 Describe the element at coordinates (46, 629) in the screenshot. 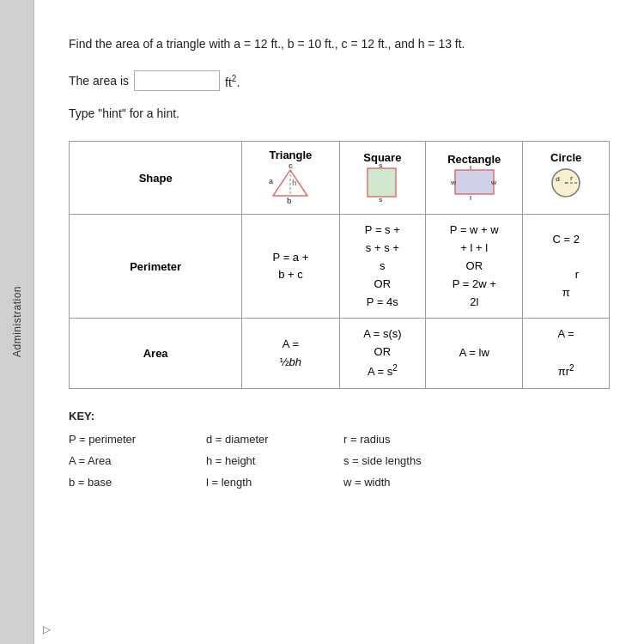

I see `nav-icon: ▷` at that location.